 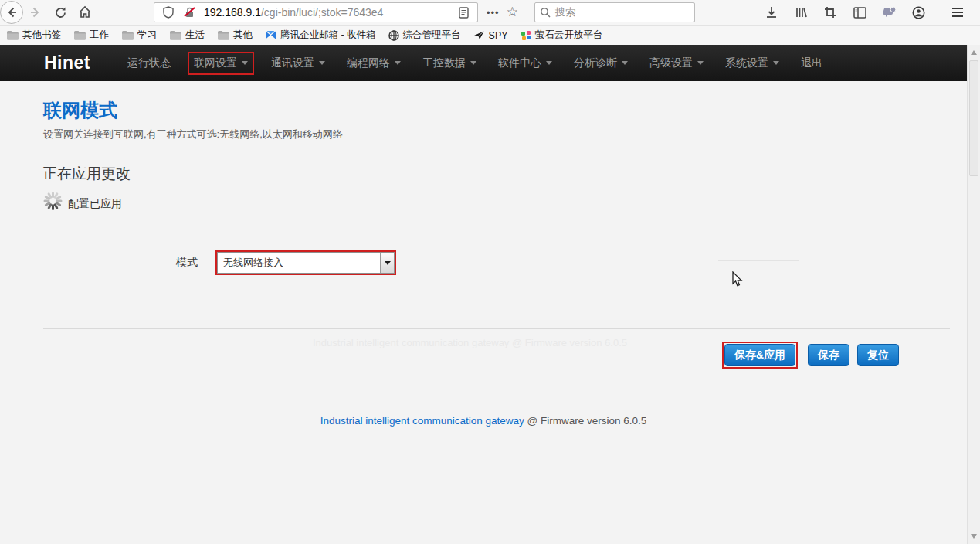 I want to click on mode-select: 无线网络接入, so click(x=306, y=263).